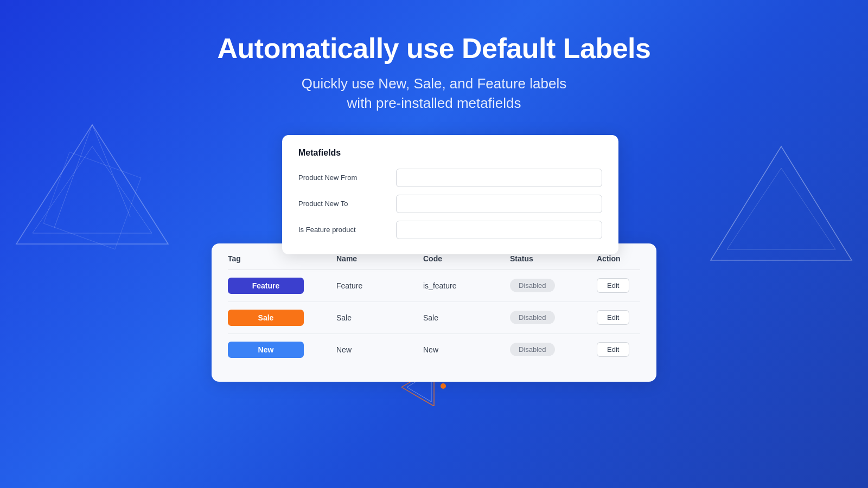  What do you see at coordinates (282, 318) in the screenshot?
I see `tag-cell-sale: Sale` at bounding box center [282, 318].